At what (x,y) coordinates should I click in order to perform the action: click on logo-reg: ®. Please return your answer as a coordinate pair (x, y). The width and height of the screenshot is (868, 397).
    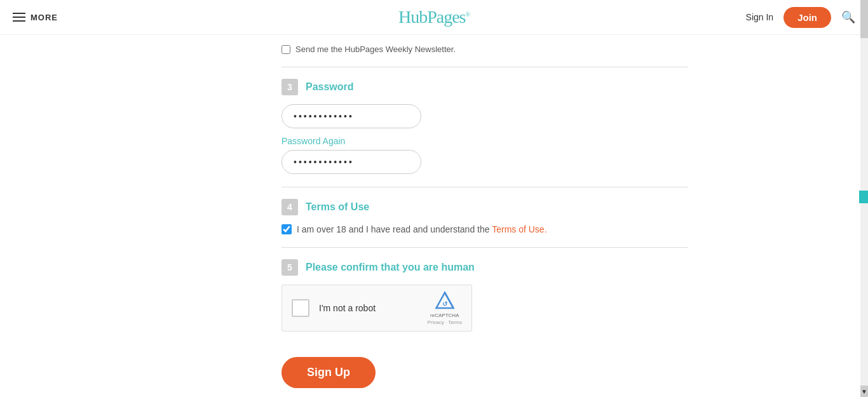
    Looking at the image, I should click on (468, 14).